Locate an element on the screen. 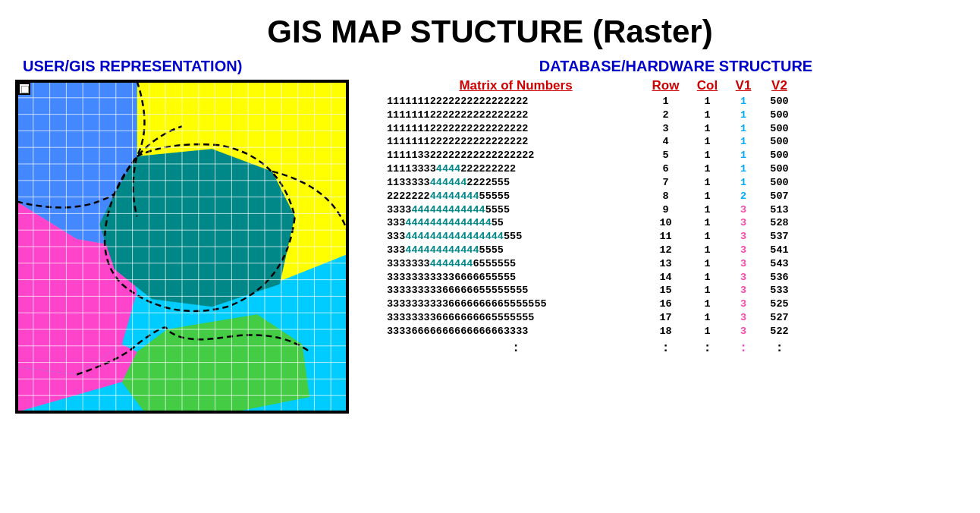  table-row: 333333333366666666655555551613525 is located at coordinates (593, 304).